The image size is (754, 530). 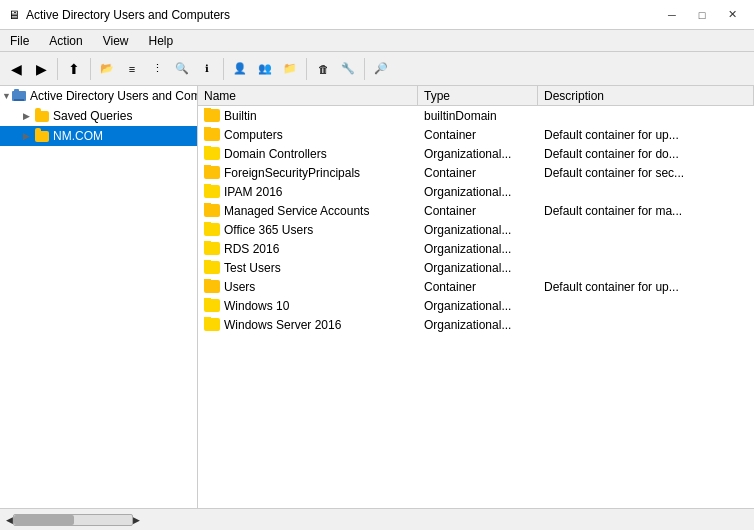 I want to click on table-row: Office 365 Users Organizational..., so click(x=476, y=230).